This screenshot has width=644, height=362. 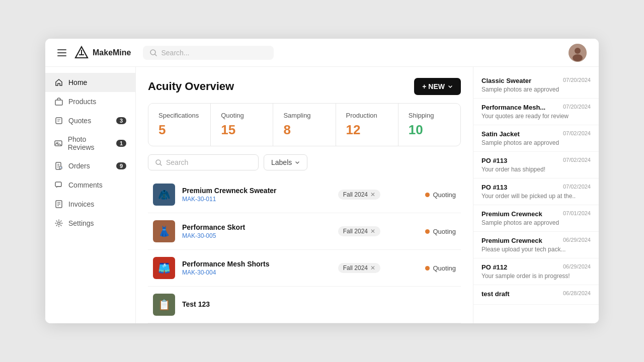 What do you see at coordinates (164, 305) in the screenshot?
I see `product-thumbnail: 📋` at bounding box center [164, 305].